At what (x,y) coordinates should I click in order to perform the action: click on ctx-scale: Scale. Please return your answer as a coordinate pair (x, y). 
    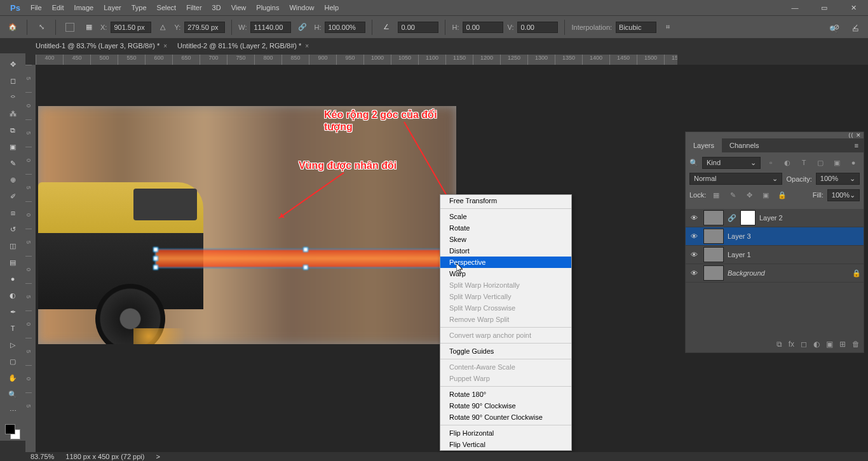
    Looking at the image, I should click on (506, 217).